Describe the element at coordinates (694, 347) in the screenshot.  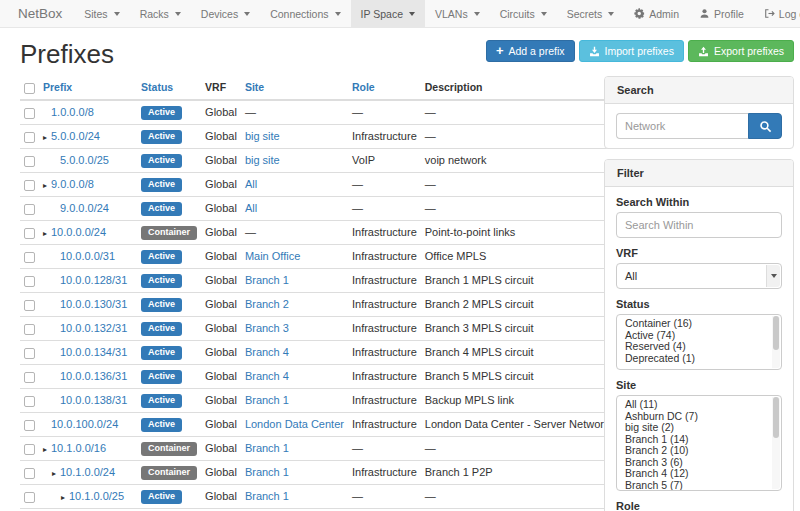
I see `filter-option: Reserved (4)` at that location.